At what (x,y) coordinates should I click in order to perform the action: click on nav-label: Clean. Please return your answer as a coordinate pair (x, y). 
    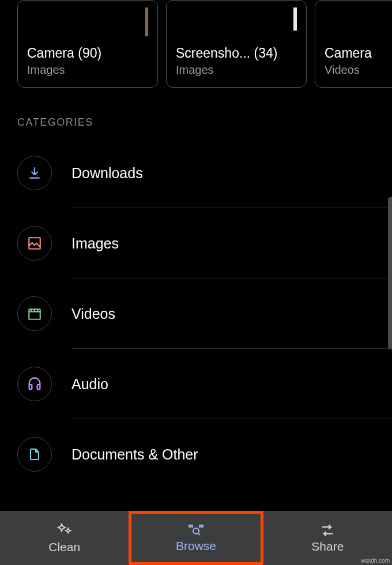
    Looking at the image, I should click on (65, 547).